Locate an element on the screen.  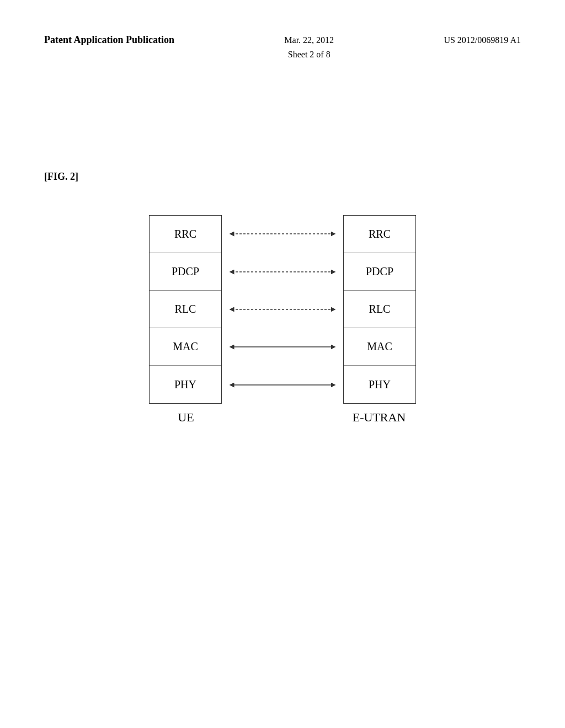
mac-arrow is located at coordinates (282, 347).